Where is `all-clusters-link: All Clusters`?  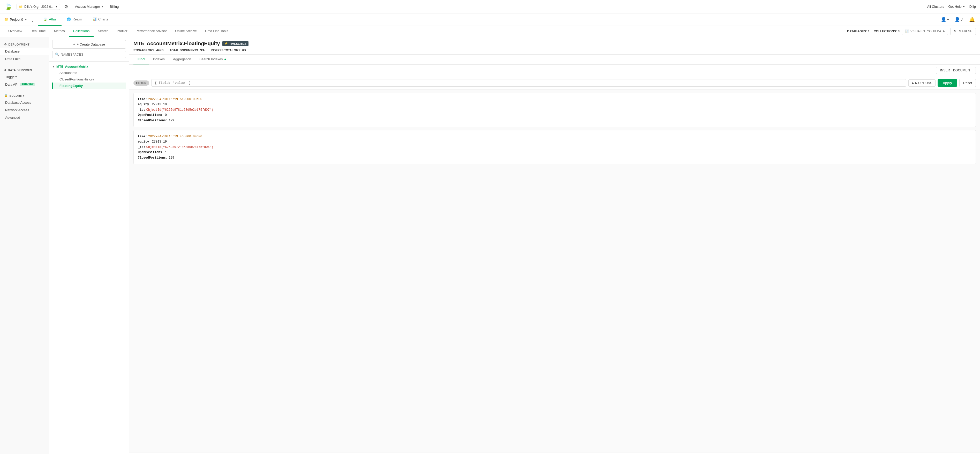 all-clusters-link: All Clusters is located at coordinates (936, 6).